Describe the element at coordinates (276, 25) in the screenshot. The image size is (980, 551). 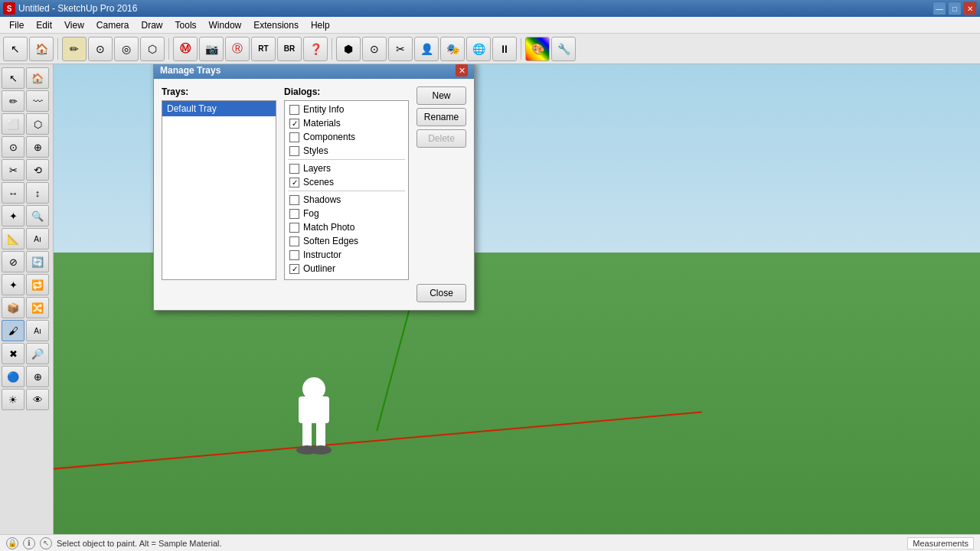
I see `menu-extensions: Extensions` at that location.